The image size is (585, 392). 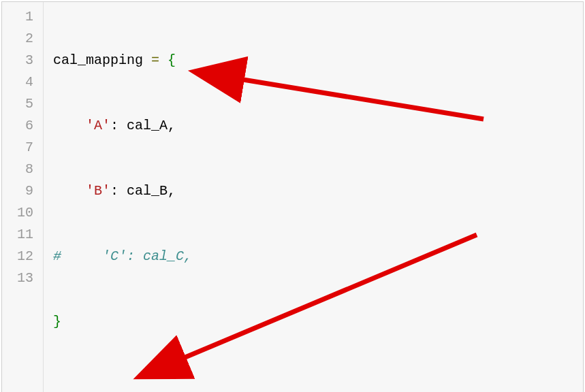 I want to click on line-number: 7, so click(x=18, y=148).